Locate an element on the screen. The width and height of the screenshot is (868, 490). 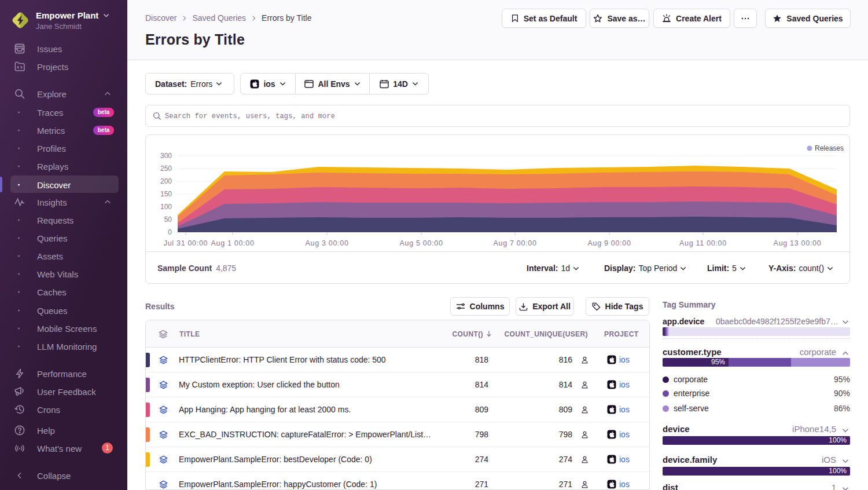
svg-text: 100 is located at coordinates (166, 207).